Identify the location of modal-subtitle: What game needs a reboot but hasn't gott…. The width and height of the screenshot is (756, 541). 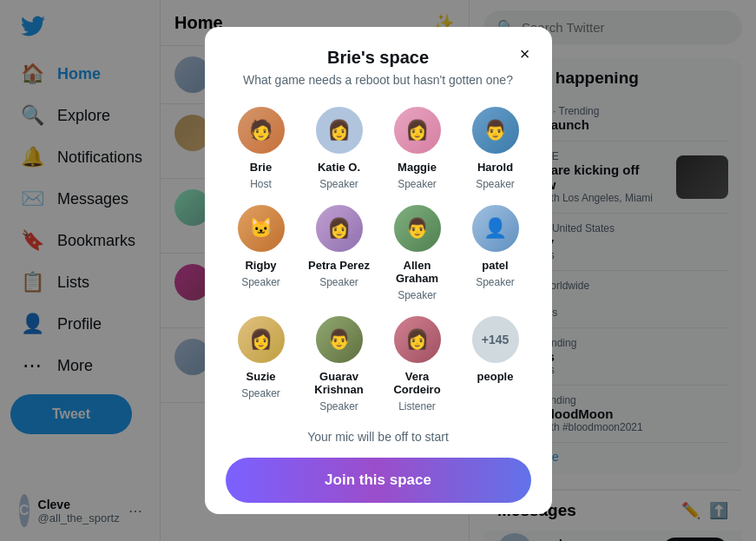
(378, 80).